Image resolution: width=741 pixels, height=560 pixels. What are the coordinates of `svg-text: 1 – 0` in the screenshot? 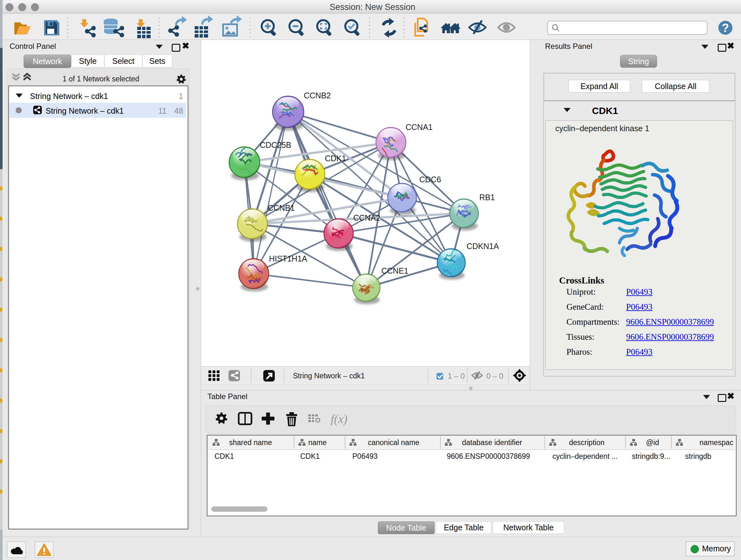 It's located at (456, 376).